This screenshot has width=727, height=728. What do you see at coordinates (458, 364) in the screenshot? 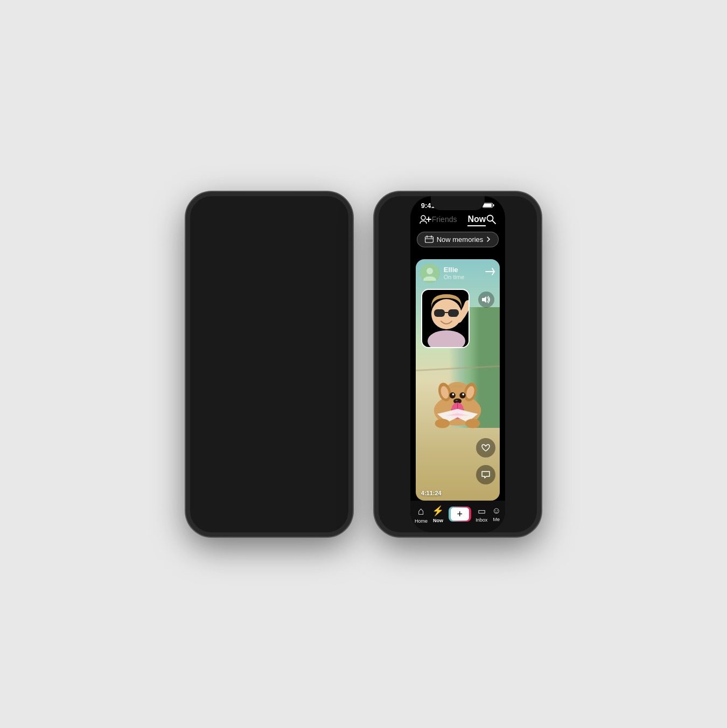
I see `phone-2-screen: 9:41` at bounding box center [458, 364].